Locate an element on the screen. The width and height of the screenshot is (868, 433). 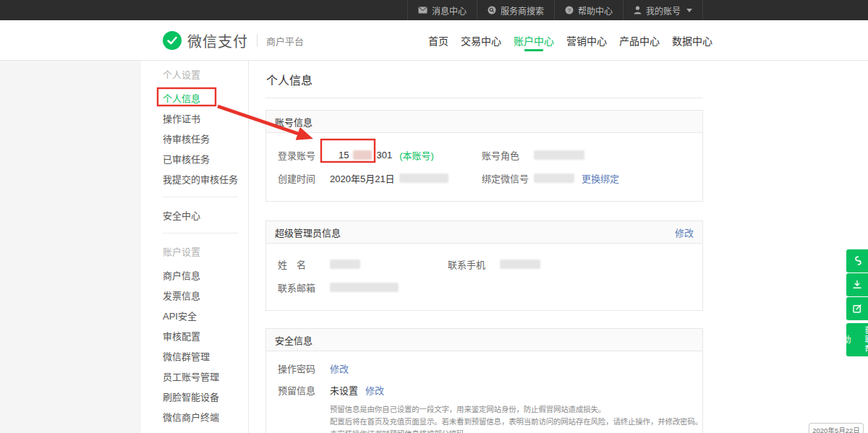
change-binding-link: 更换绑定 is located at coordinates (600, 178).